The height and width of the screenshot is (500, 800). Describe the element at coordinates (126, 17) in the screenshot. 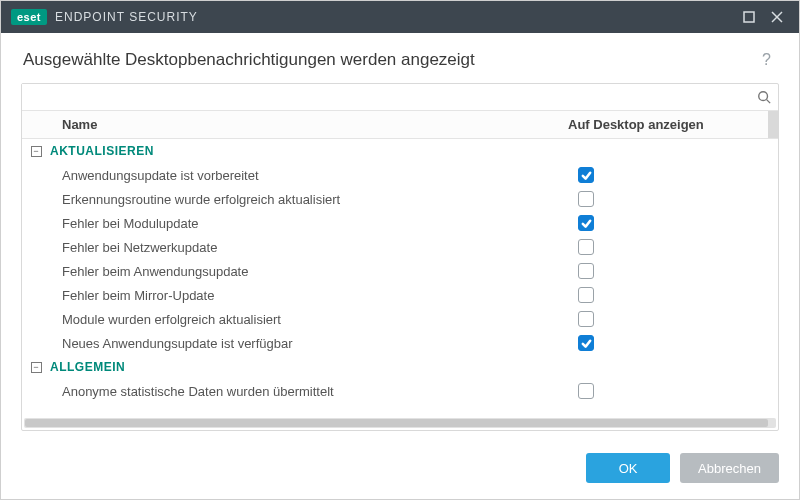

I see `brand-name: ENDPOINT SECURITY` at that location.